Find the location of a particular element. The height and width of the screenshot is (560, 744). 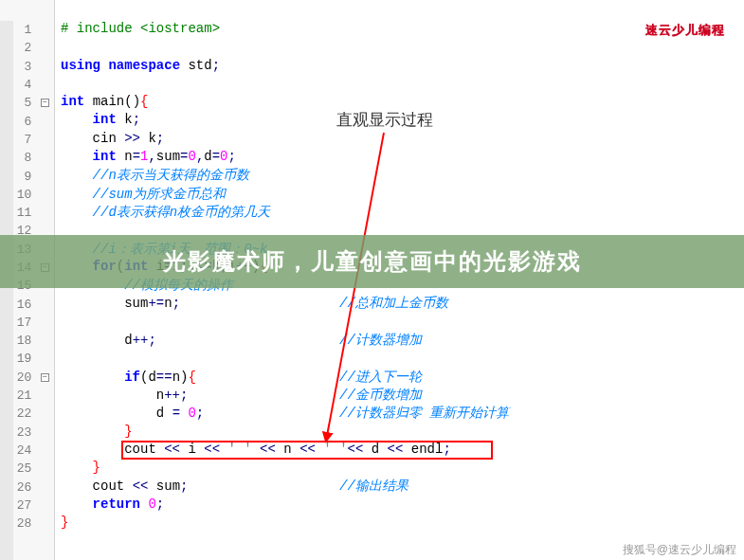

breakpoint-margin is located at coordinates (7, 290).